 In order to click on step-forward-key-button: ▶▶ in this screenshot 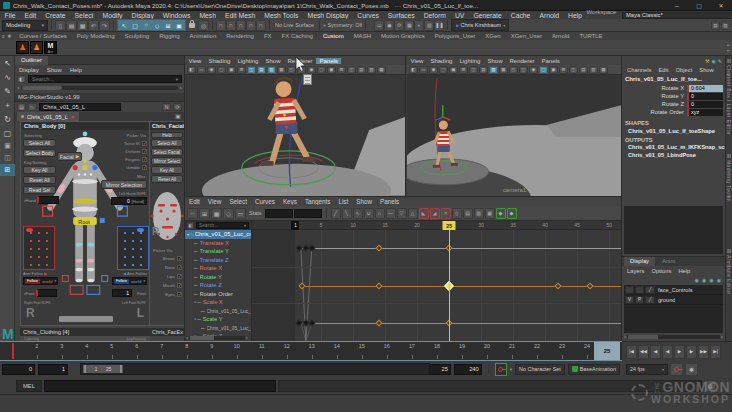, I will do `click(704, 352)`.